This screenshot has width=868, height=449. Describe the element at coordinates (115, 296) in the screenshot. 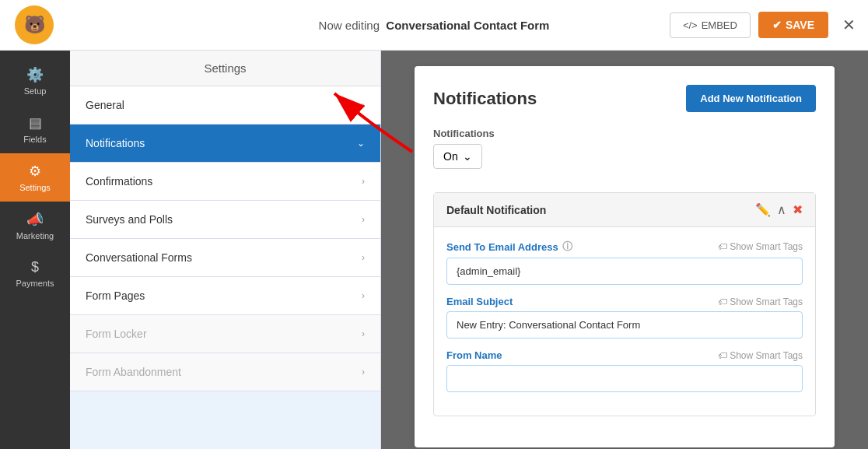

I see `nav-item-form-pages-label: Form Pages` at that location.